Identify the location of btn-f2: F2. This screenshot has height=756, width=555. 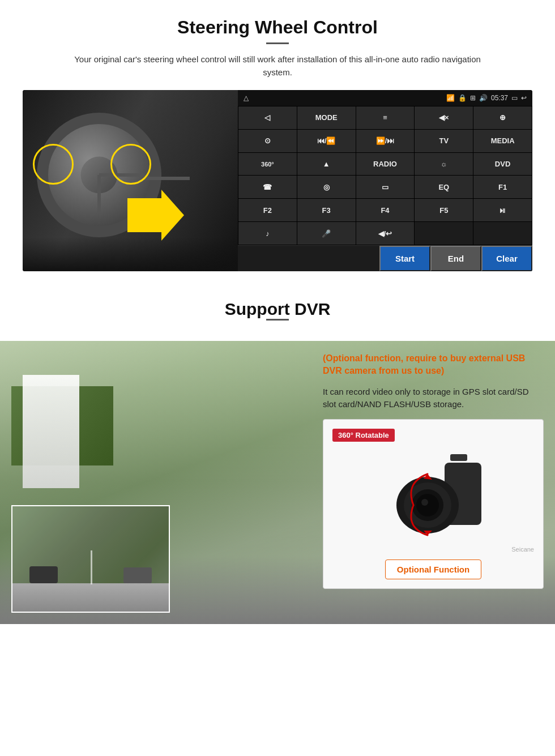
(267, 210).